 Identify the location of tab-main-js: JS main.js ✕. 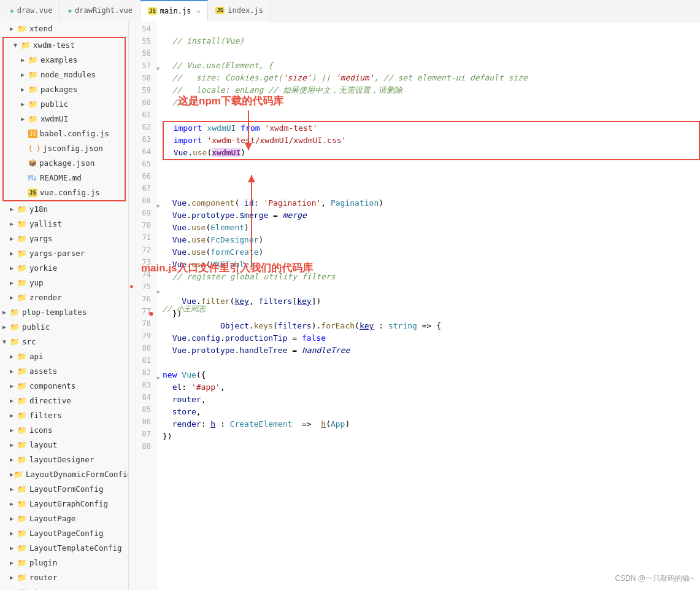
(174, 11).